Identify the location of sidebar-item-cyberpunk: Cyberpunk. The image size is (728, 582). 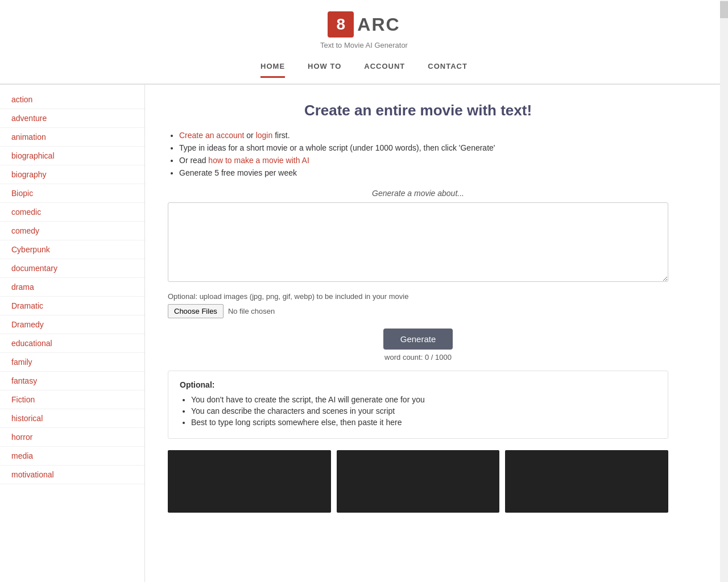
(72, 250).